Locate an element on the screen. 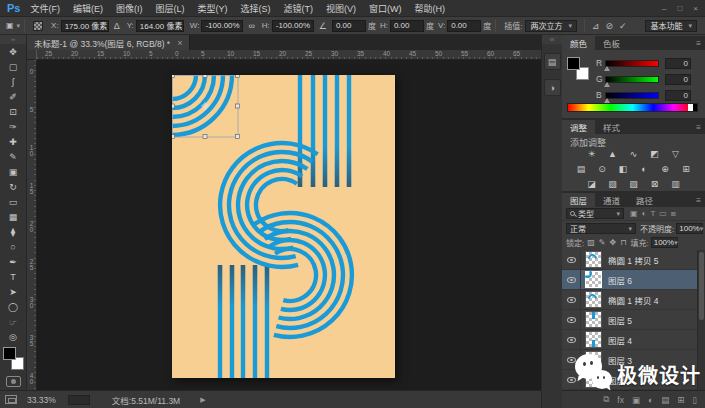 Image resolution: width=705 pixels, height=408 pixels. layer-name: 图层 4 is located at coordinates (620, 340).